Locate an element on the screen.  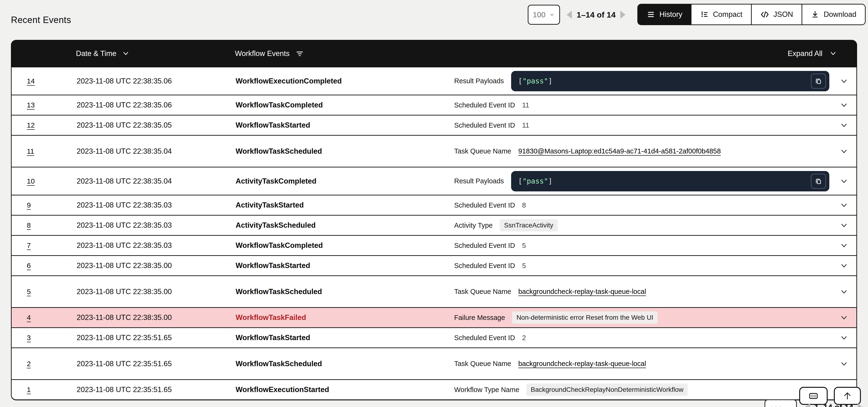
event-timestamp: 2023-11-08 UTC 22:38:35.04 is located at coordinates (156, 181).